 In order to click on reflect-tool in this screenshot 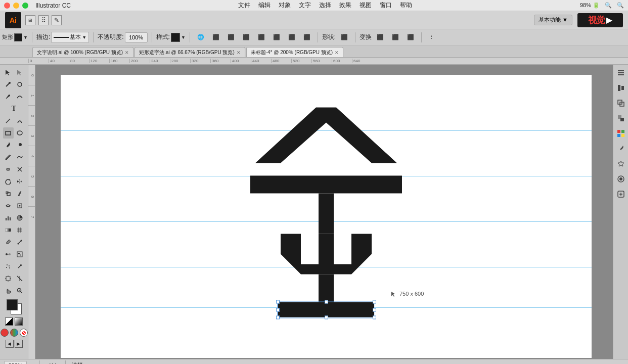, I will do `click(20, 181)`.